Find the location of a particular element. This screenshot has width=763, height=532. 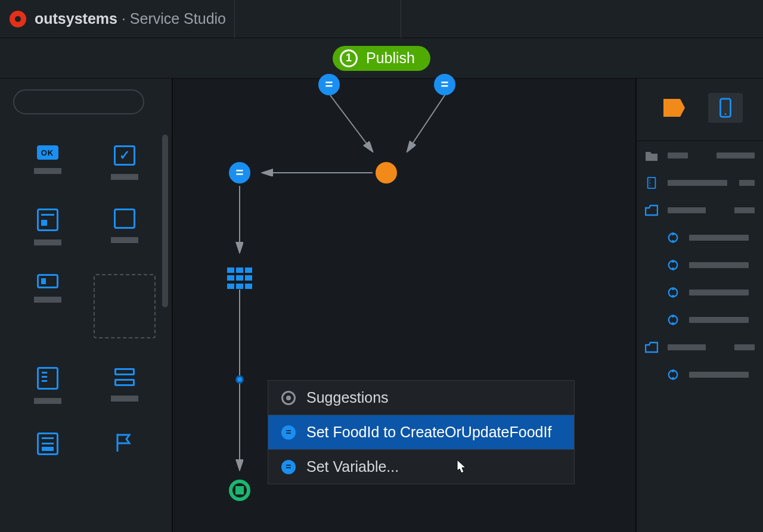

right-panel is located at coordinates (699, 305).